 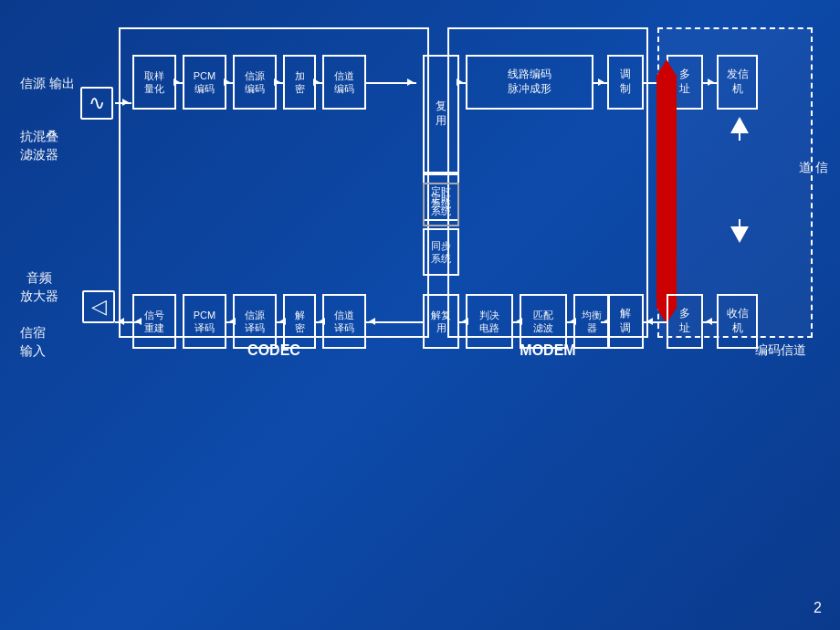 I want to click on sampling-block: 取样量化, so click(x=154, y=82).